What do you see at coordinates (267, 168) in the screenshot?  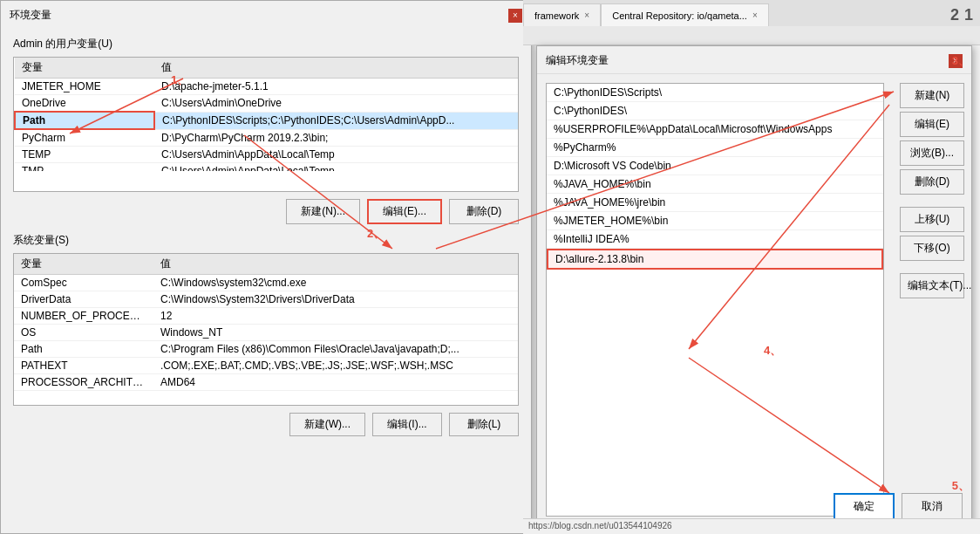 I see `user-table-row: TMPC:\Users\Admin\AppData\Local\Temp` at bounding box center [267, 168].